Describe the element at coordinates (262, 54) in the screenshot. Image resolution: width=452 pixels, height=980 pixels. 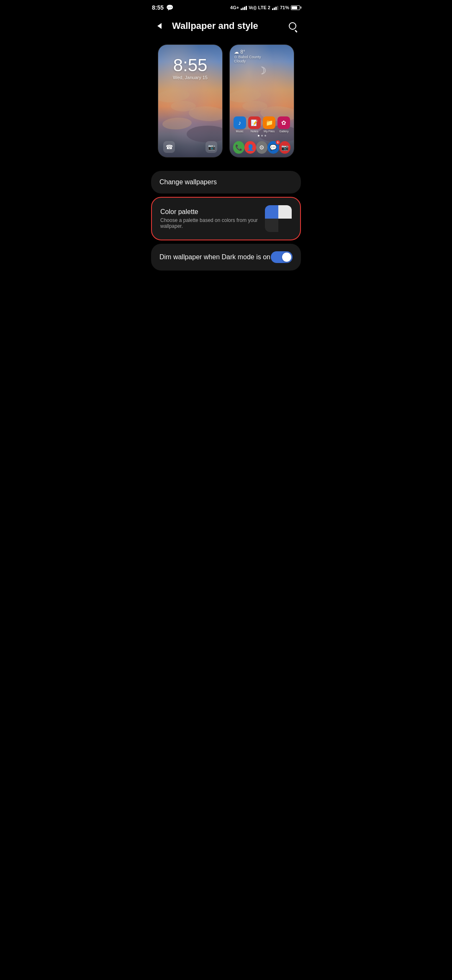
I see `weather-widget: ☁ 8° ⊙ Babol County Cloudy` at that location.